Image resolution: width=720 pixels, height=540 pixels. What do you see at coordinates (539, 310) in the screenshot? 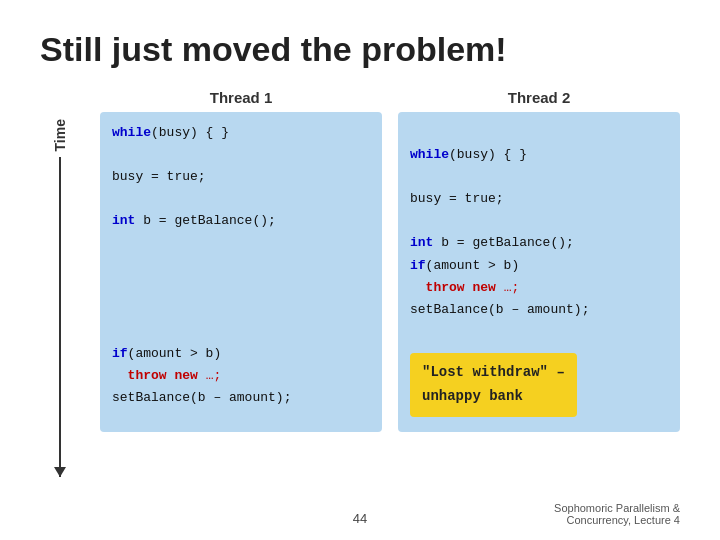
I see `t2-line-6: setBalance(b – amount);` at bounding box center [539, 310].